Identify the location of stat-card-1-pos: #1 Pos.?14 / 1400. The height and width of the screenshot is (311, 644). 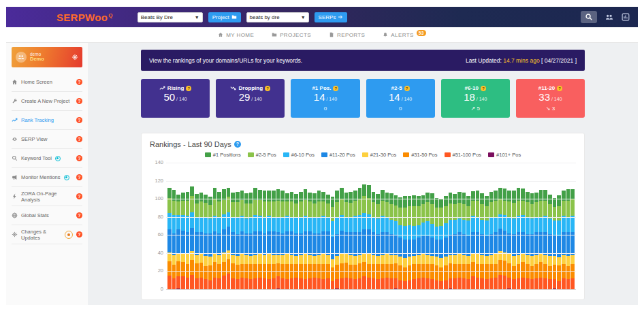
(325, 98).